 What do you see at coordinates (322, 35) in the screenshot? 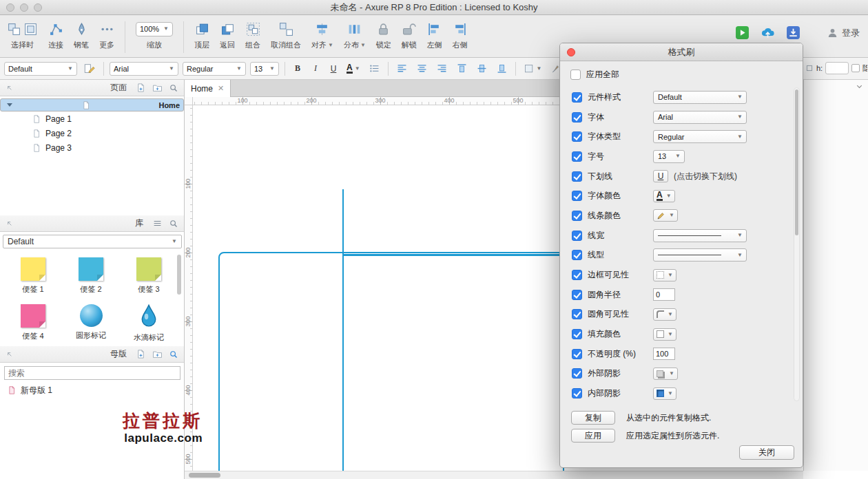
I see `toolbar-align: 对齐▼` at bounding box center [322, 35].